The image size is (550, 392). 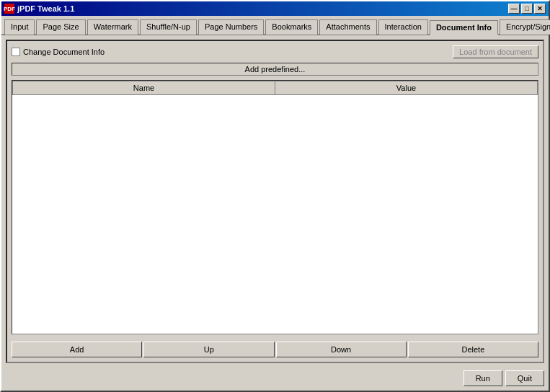 What do you see at coordinates (209, 349) in the screenshot?
I see `up-button: Up` at bounding box center [209, 349].